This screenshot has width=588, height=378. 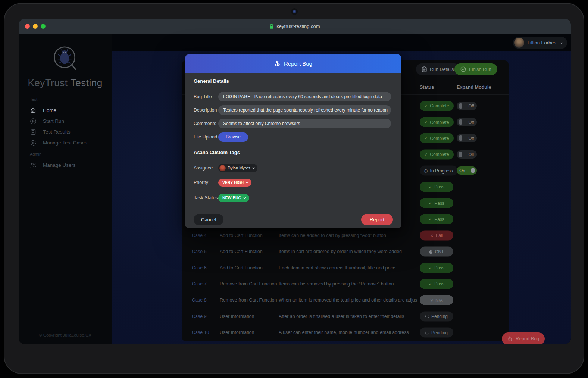 I want to click on status-badge-label: CNT, so click(x=440, y=252).